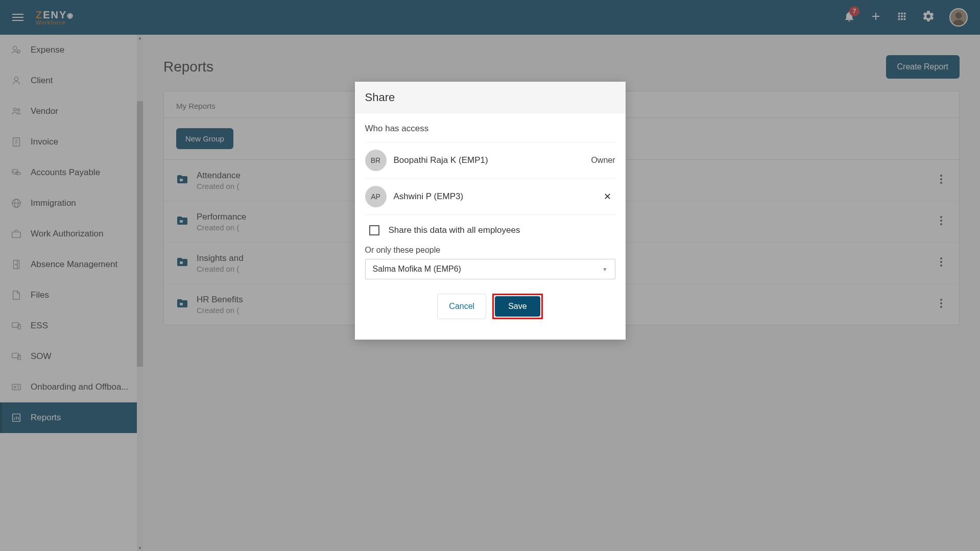  What do you see at coordinates (490, 98) in the screenshot?
I see `modal-title: Share` at bounding box center [490, 98].